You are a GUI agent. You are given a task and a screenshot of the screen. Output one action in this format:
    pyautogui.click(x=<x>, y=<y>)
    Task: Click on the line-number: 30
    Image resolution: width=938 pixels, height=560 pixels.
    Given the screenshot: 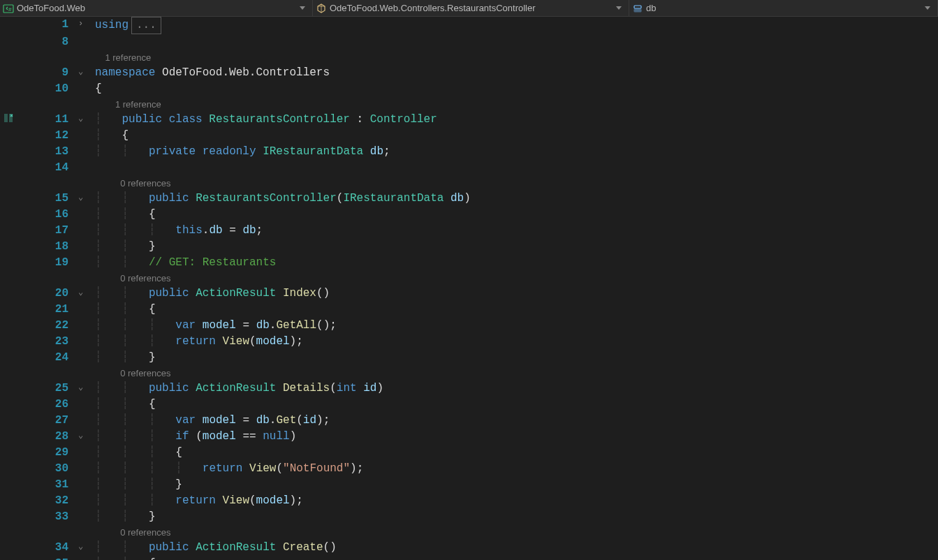 What is the action you would take?
    pyautogui.click(x=47, y=469)
    